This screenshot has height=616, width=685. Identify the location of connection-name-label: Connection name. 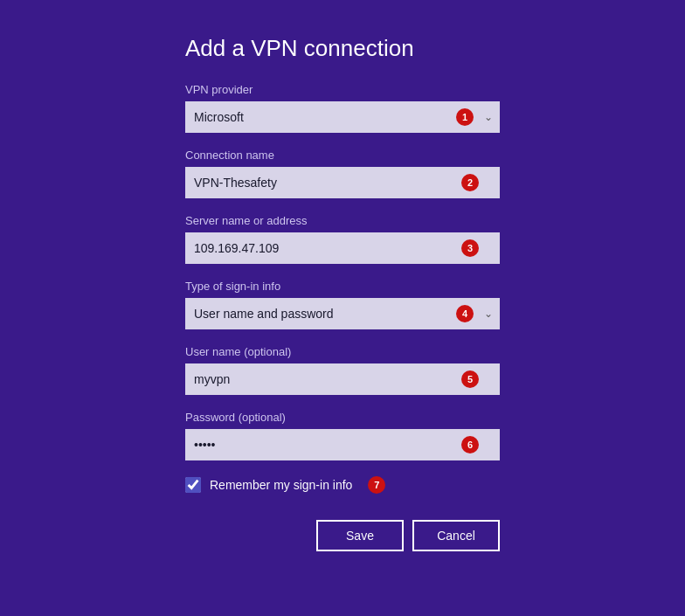
(342, 156).